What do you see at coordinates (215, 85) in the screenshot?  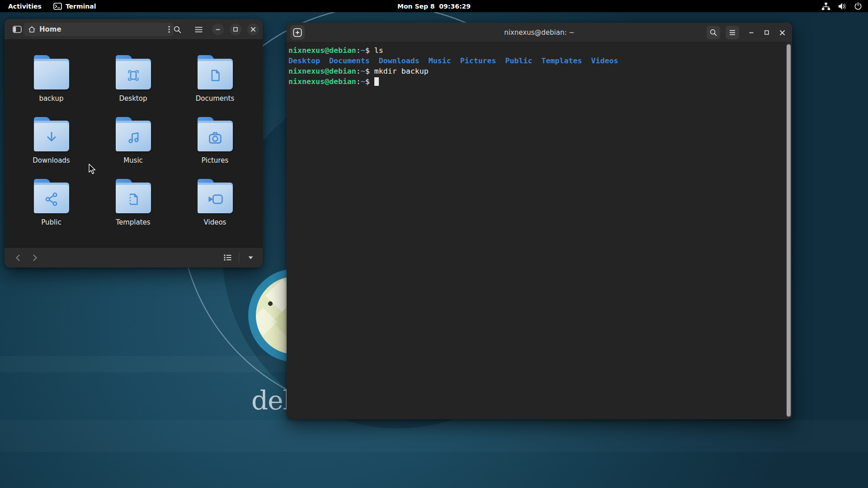 I see `folder-item-documents: Documents` at bounding box center [215, 85].